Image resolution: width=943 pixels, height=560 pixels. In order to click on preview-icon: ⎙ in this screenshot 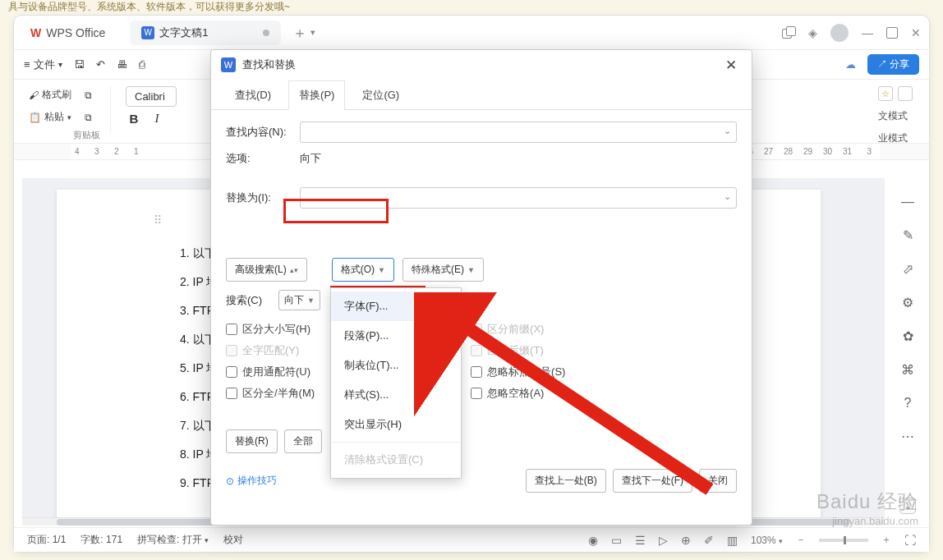, I will do `click(142, 64)`.